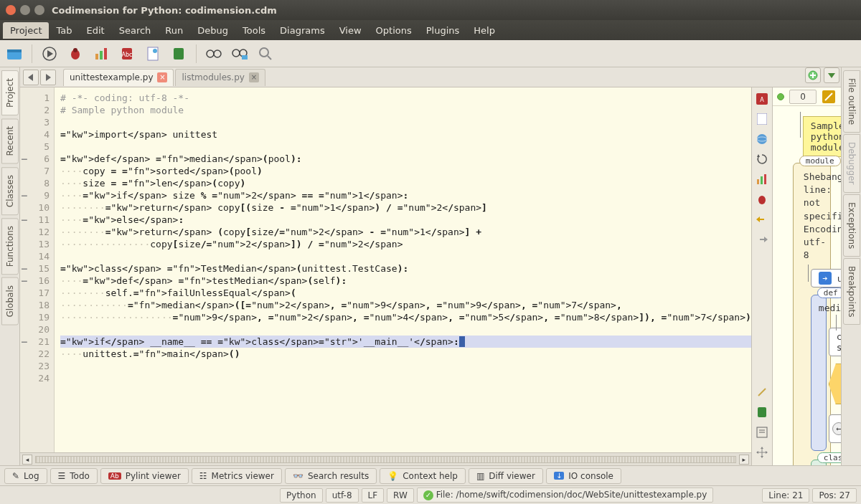 This screenshot has width=861, height=504. I want to click on status-line: Line: 21, so click(786, 495).